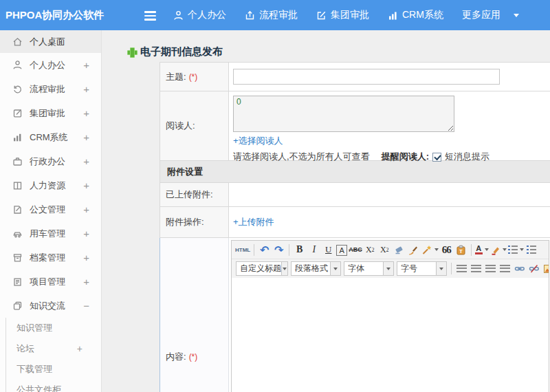 This screenshot has width=550, height=392. Describe the element at coordinates (18, 282) in the screenshot. I see `clipboard-icon` at that location.